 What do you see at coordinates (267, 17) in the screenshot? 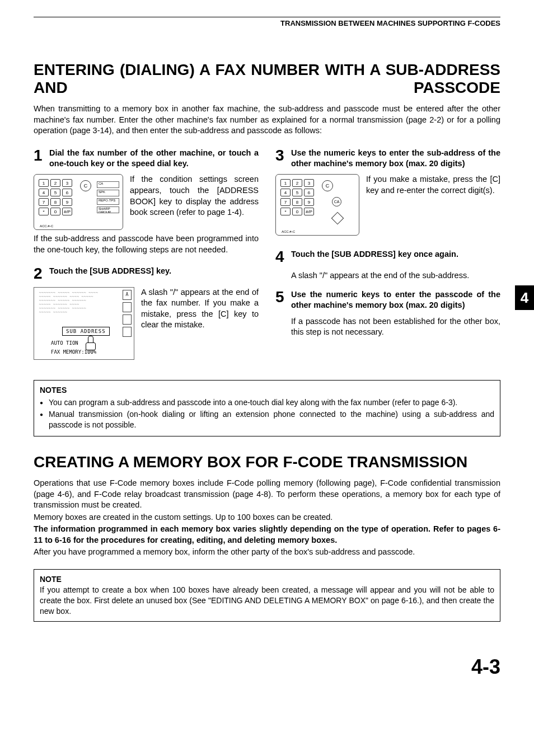
I see `header-rule` at bounding box center [267, 17].